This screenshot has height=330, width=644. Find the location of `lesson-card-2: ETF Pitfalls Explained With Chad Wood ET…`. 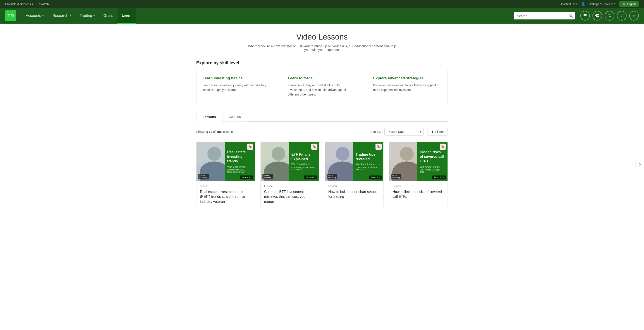

lesson-card-2: ETF Pitfalls Explained With Chad Wood ET… is located at coordinates (290, 175).